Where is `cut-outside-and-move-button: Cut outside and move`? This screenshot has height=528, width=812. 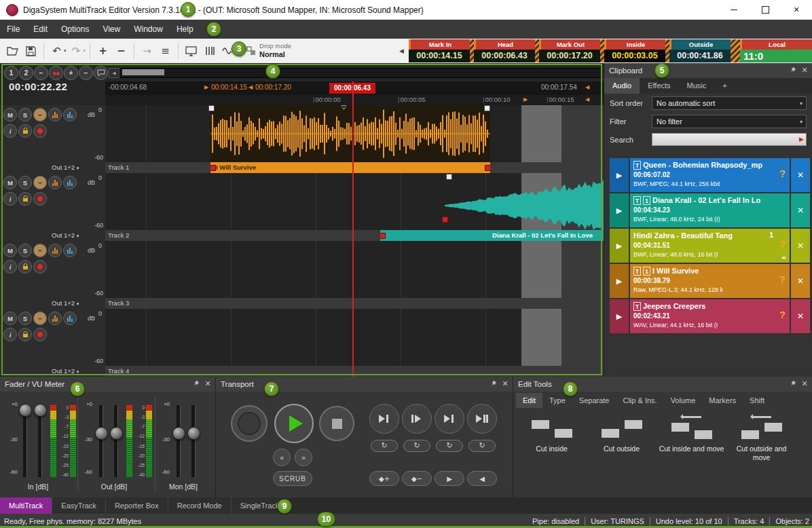
cut-outside-and-move-button: Cut outside and move is located at coordinates (762, 438).